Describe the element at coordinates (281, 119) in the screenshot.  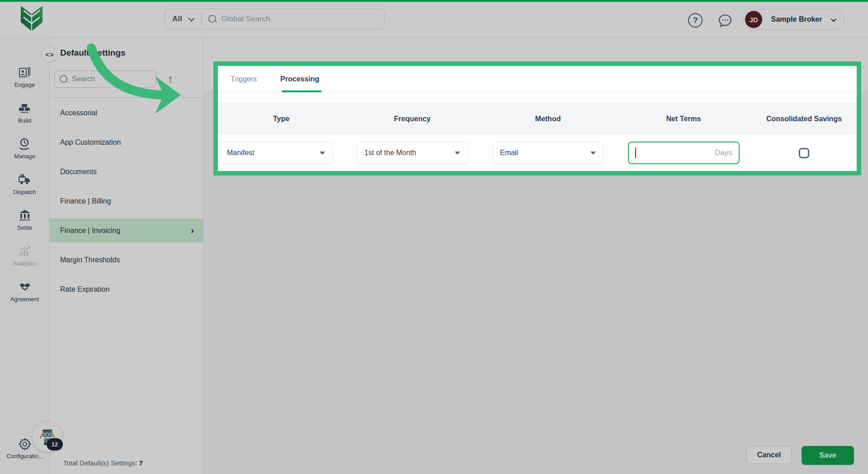
I see `column-type: Type` at that location.